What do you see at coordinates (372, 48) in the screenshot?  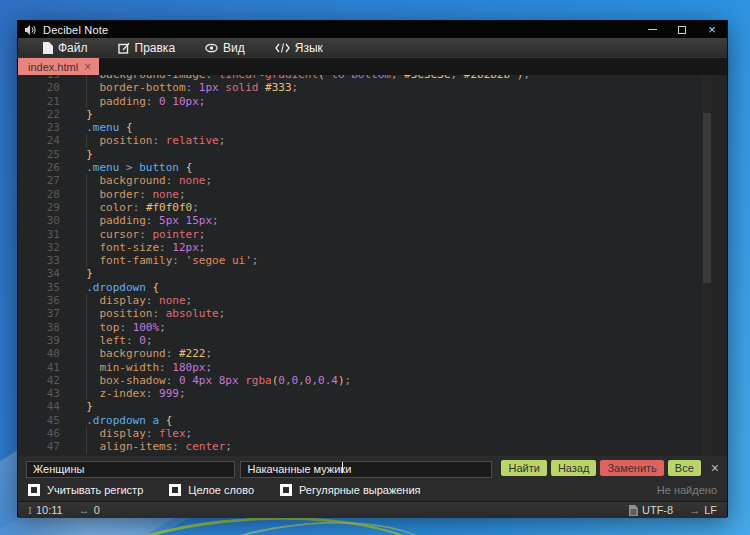 I see `menu-bar: ФайлПравкаВидЯзык` at bounding box center [372, 48].